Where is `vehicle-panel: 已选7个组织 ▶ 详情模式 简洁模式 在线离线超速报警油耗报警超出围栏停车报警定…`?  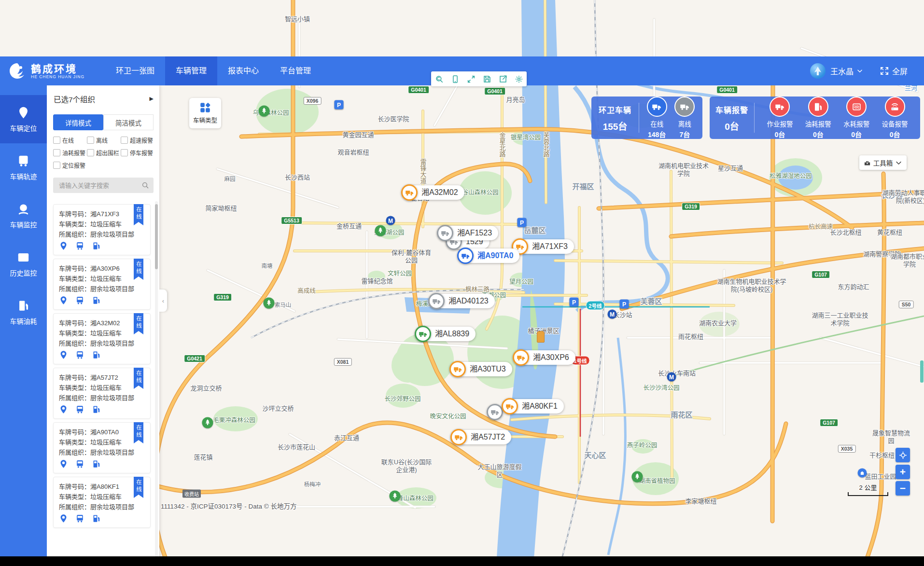 vehicle-panel: 已选7个组织 ▶ 详情模式 简洁模式 在线离线超速报警油耗报警超出围栏停车报警定… is located at coordinates (103, 326).